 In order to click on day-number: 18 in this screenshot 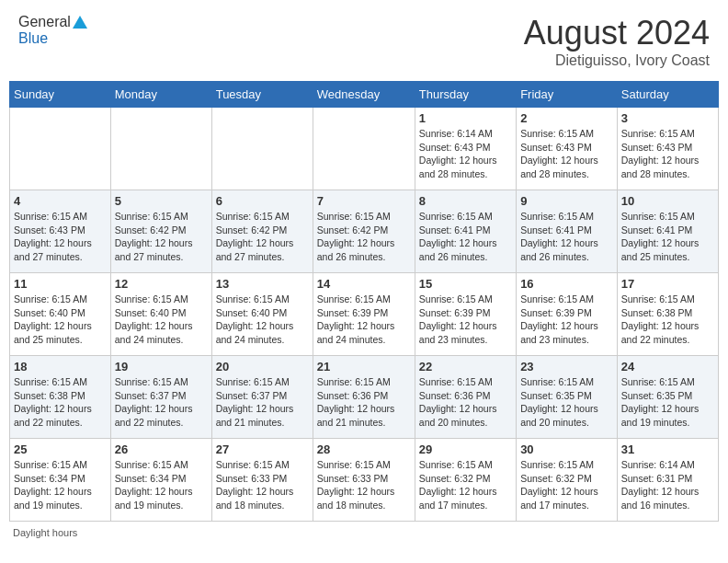, I will do `click(61, 366)`.